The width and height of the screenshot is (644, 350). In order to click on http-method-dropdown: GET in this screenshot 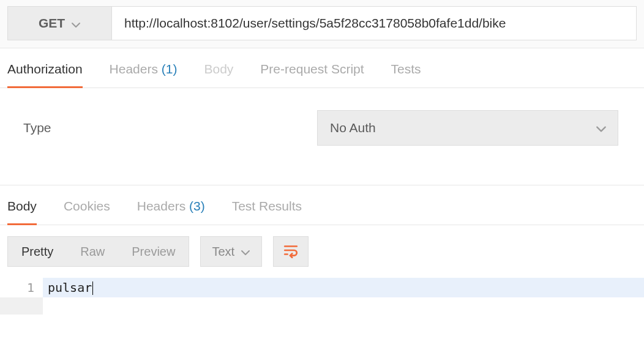, I will do `click(59, 23)`.